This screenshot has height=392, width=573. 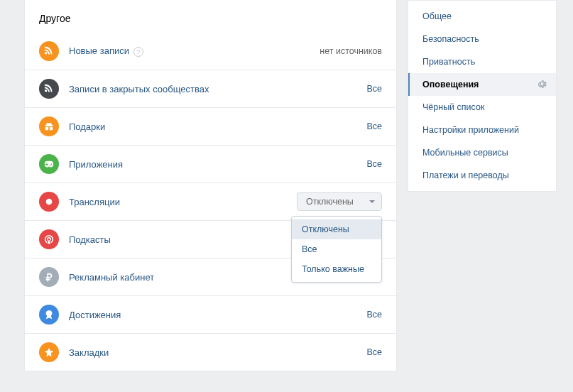 What do you see at coordinates (210, 352) in the screenshot?
I see `setting-row-bookmarks: ЗакладкиВсе` at bounding box center [210, 352].